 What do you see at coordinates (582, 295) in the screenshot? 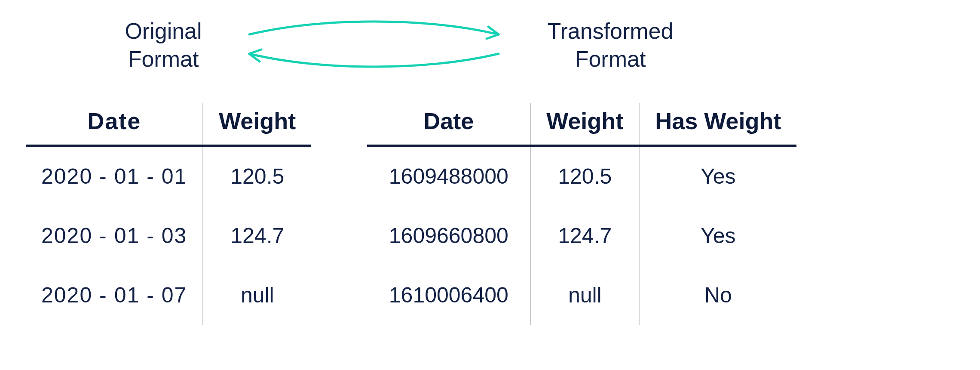
I see `table-row: 1610006400 null No` at bounding box center [582, 295].